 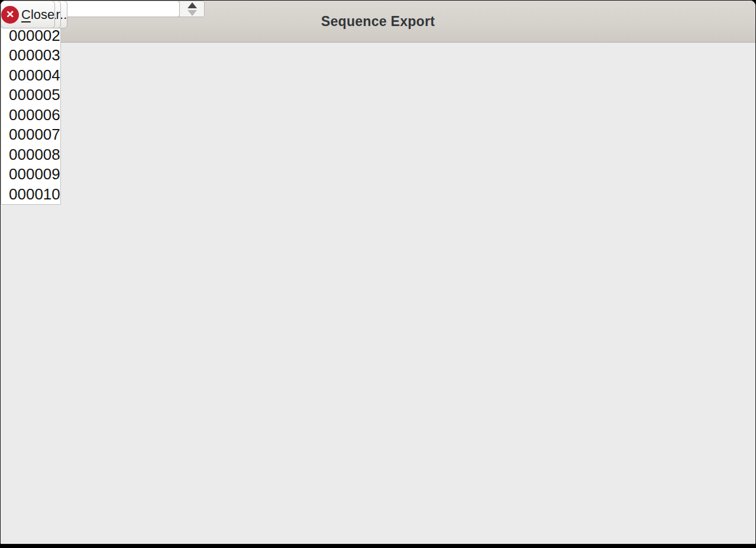 What do you see at coordinates (34, 95) in the screenshot?
I see `sequence-line: 000005` at bounding box center [34, 95].